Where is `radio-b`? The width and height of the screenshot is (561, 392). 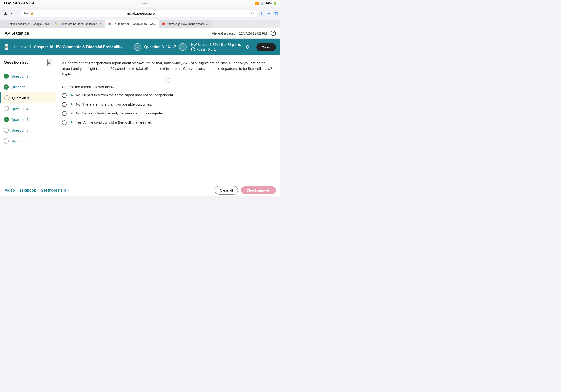
radio-b is located at coordinates (65, 105).